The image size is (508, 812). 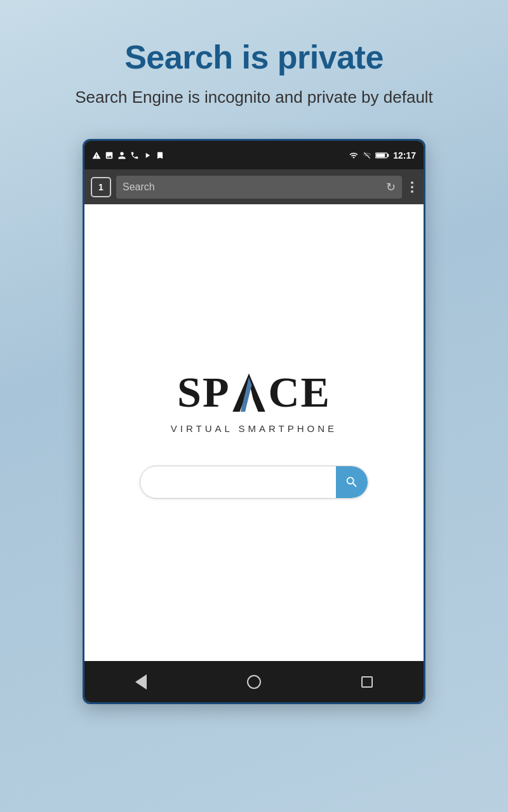 I want to click on logo-a-svg, so click(x=249, y=393).